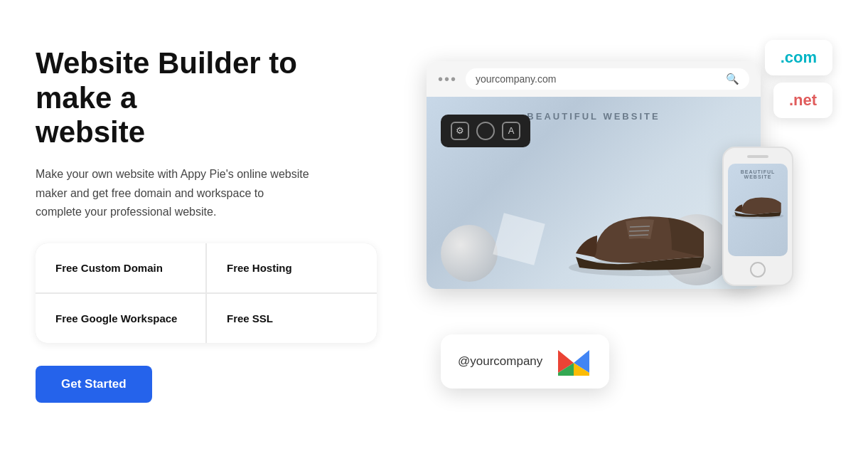 The width and height of the screenshot is (868, 449). I want to click on cube-shape, so click(519, 239).